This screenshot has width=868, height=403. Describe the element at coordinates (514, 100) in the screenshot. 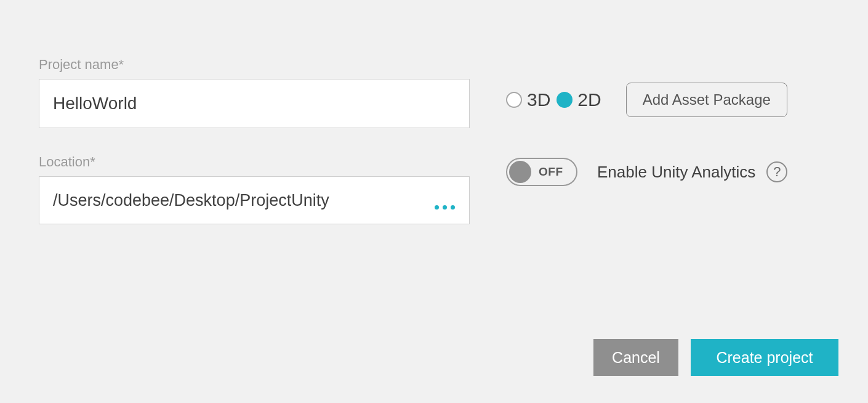

I see `radio-3d` at that location.